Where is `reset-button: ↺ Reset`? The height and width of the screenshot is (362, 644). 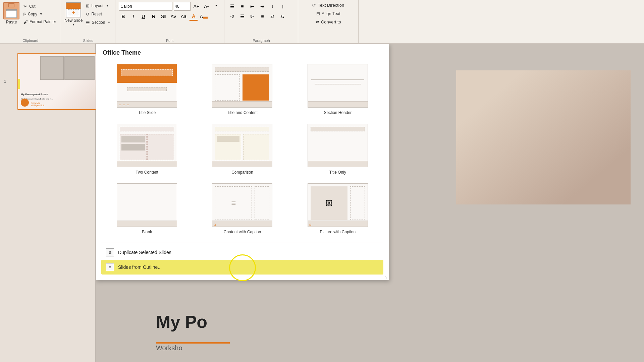
reset-button: ↺ Reset is located at coordinates (98, 14).